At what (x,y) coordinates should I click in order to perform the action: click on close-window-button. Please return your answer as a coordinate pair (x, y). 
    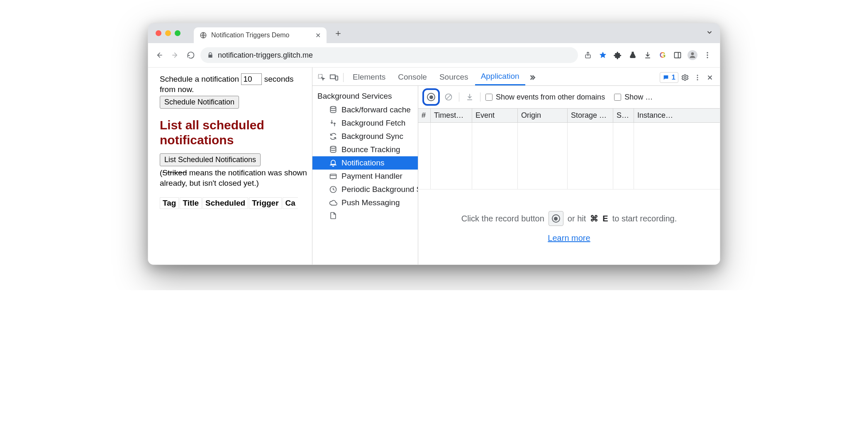
    Looking at the image, I should click on (158, 33).